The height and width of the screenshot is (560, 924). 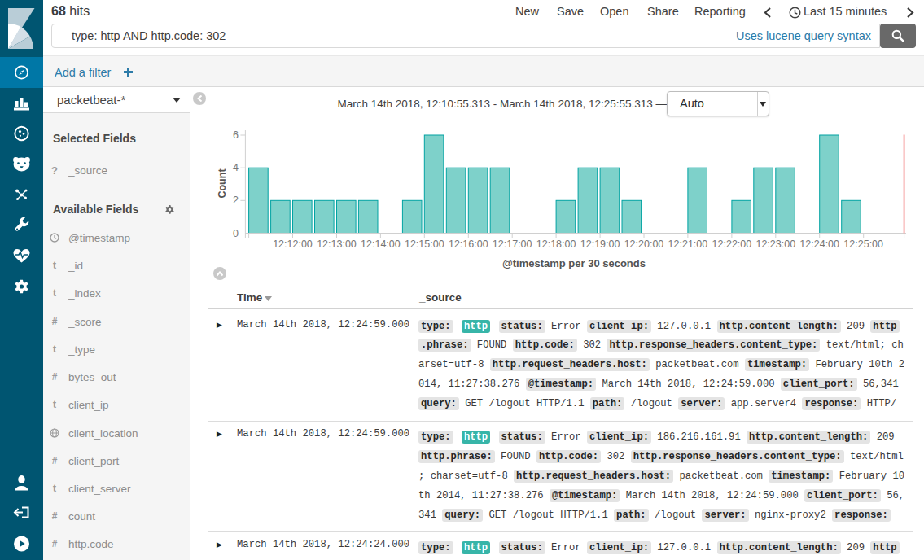 What do you see at coordinates (601, 244) in the screenshot?
I see `svg-text: 12:19:00` at bounding box center [601, 244].